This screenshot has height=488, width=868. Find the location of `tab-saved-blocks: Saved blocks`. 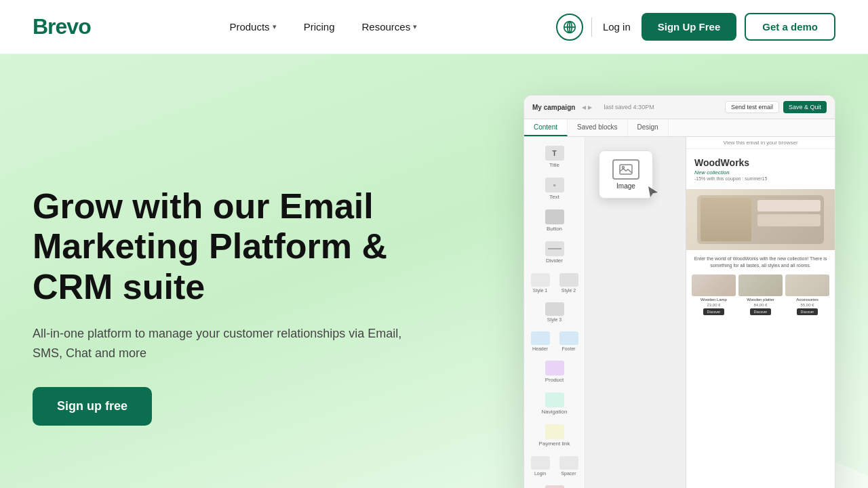

tab-saved-blocks: Saved blocks is located at coordinates (597, 127).